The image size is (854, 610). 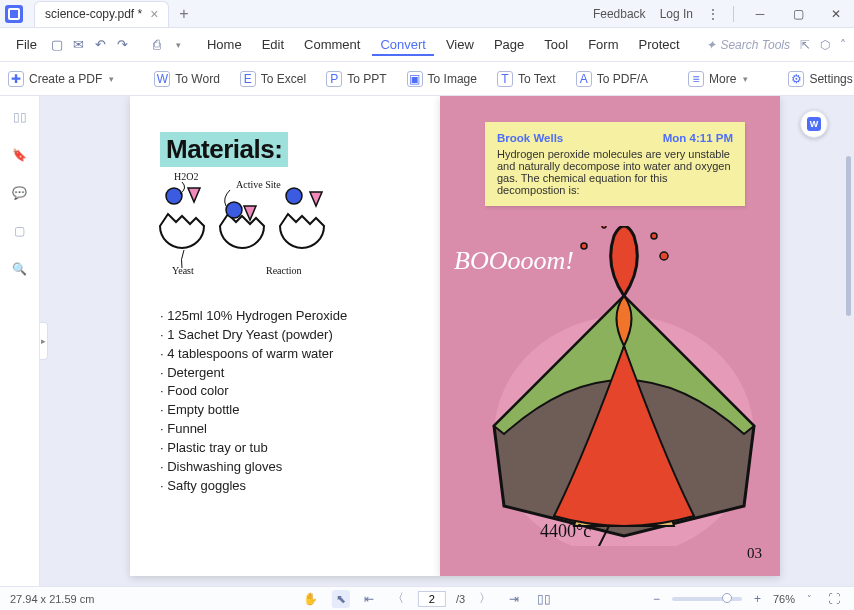 I want to click on last-page-icon: ⇥, so click(x=514, y=599).